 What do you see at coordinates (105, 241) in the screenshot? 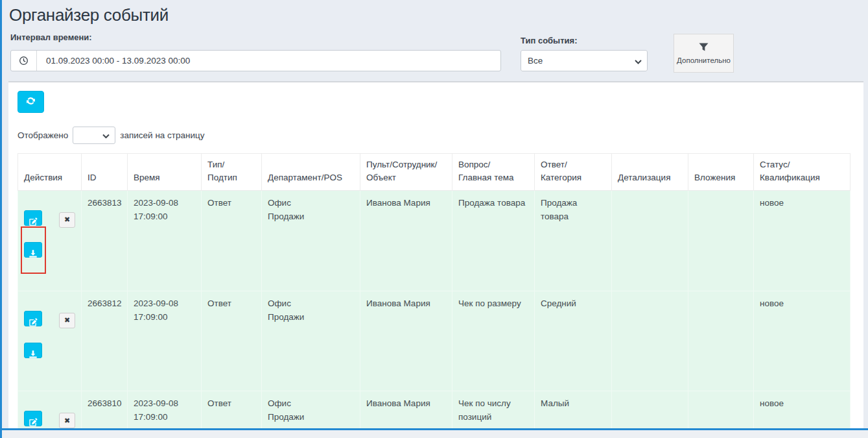
I see `cell-id: 2663813` at bounding box center [105, 241].